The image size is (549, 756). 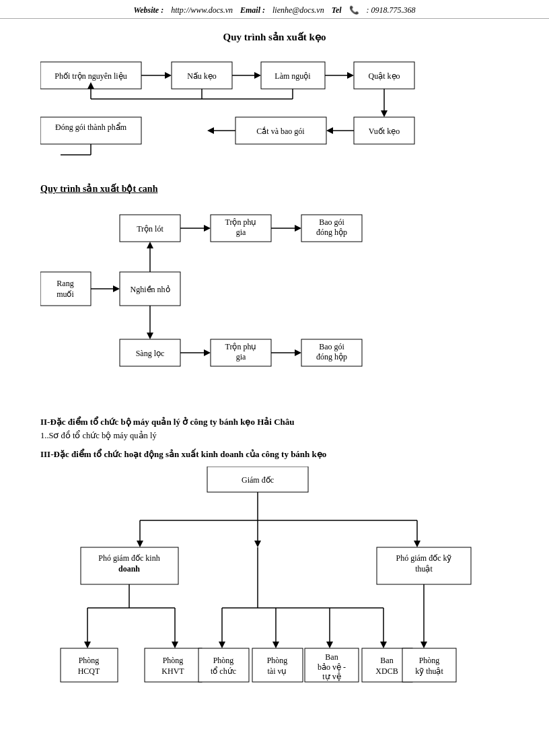 What do you see at coordinates (277, 671) in the screenshot?
I see `svg-text: tài vụ` at bounding box center [277, 671].